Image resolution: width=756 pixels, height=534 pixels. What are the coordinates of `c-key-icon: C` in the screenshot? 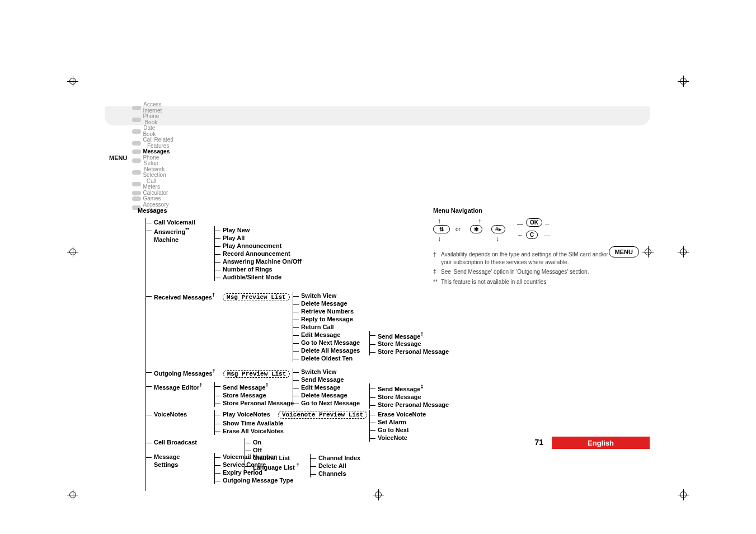 It's located at (532, 235).